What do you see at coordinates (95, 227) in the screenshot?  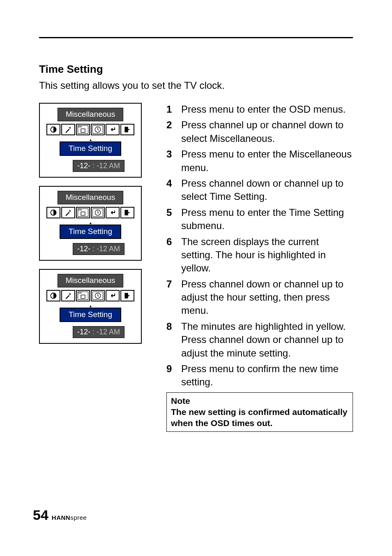 I see `figures-column: Miscellaneous CH L ▴ Time Setting -12- :…` at bounding box center [95, 227].